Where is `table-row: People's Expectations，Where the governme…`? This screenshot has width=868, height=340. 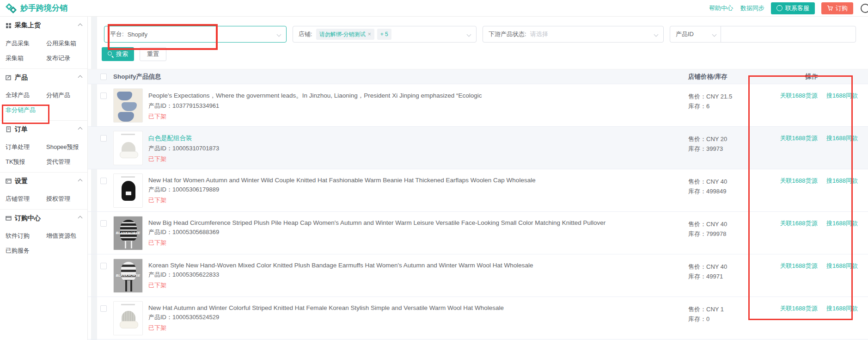
table-row: People's Expectations，Where the governme… is located at coordinates (478, 105).